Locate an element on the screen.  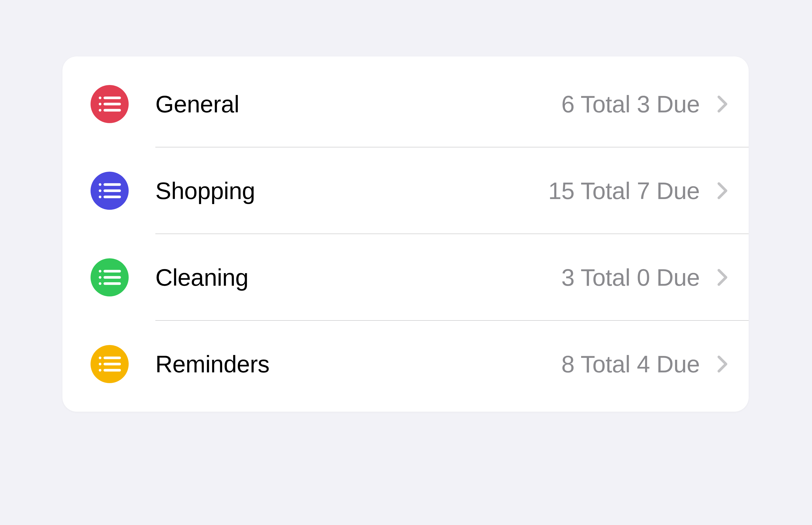
list-detail: 6 Total 3 Due is located at coordinates (630, 104).